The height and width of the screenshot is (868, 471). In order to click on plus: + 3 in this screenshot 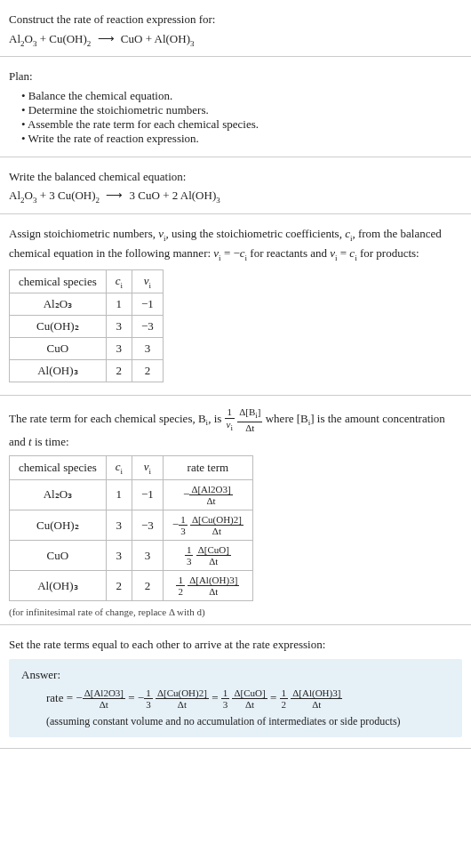, I will do `click(47, 196)`.